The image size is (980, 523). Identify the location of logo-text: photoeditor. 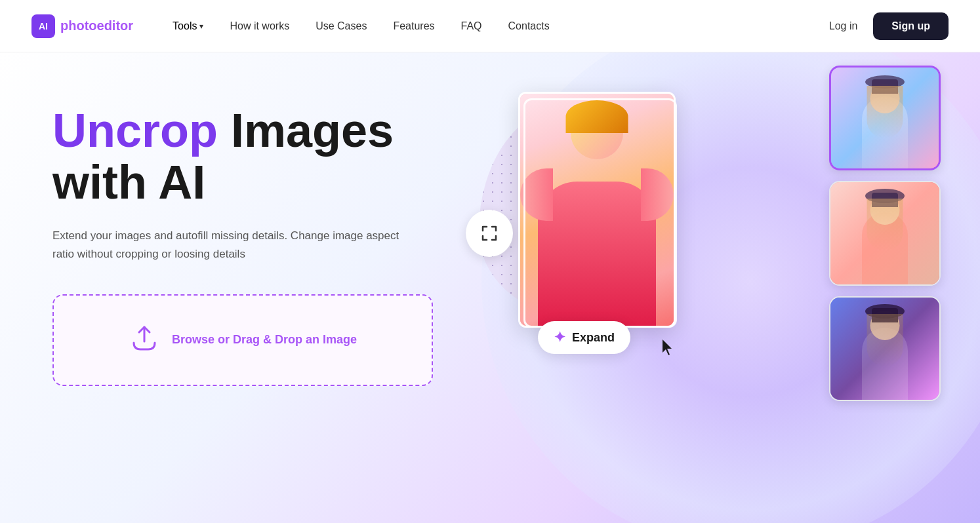
(97, 26).